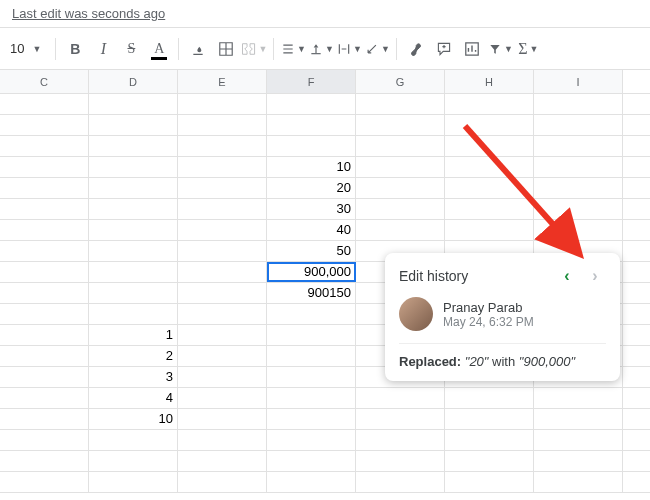  Describe the element at coordinates (312, 82) in the screenshot. I see `column-header: F` at that location.